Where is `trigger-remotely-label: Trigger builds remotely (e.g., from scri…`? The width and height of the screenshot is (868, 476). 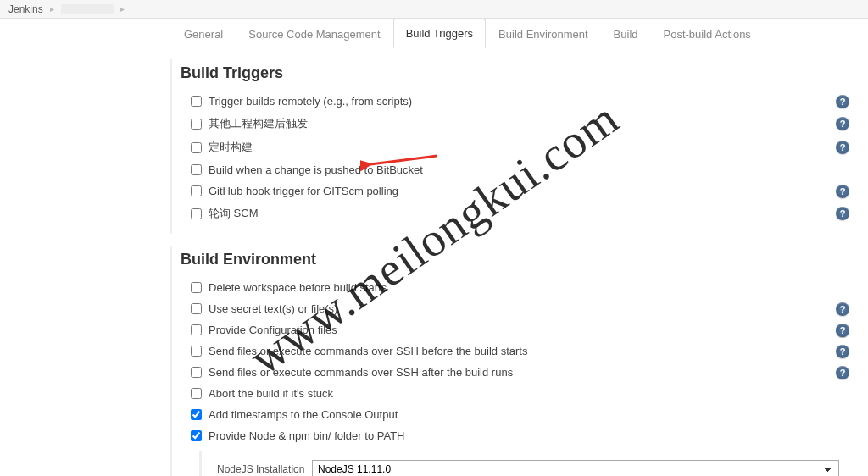 trigger-remotely-label: Trigger builds remotely (e.g., from scri… is located at coordinates (310, 102).